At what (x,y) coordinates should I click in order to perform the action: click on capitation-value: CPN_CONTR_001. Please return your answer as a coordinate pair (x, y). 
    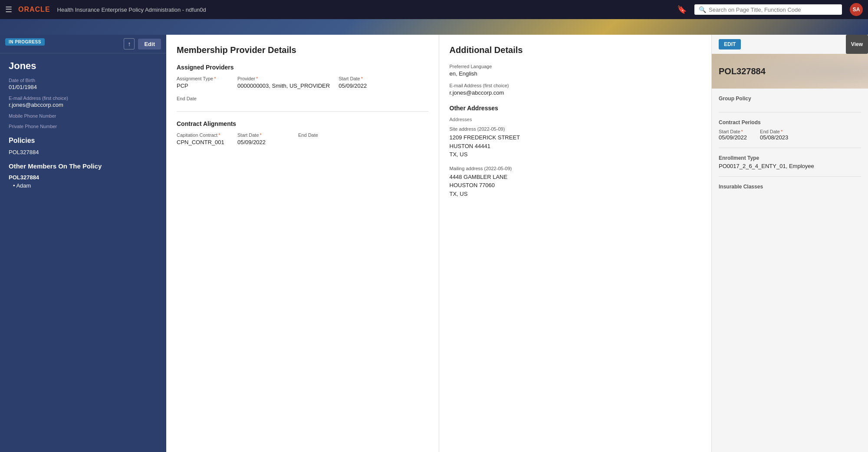
    Looking at the image, I should click on (203, 142).